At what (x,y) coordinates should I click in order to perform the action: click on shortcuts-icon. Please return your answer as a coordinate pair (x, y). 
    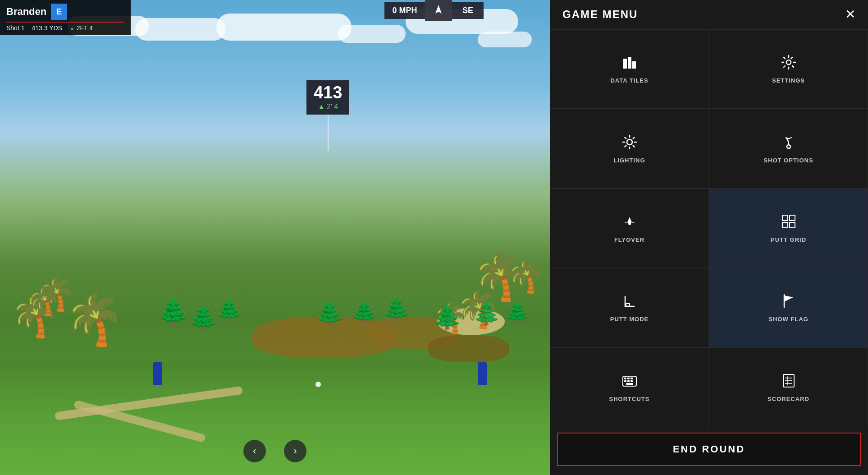
    Looking at the image, I should click on (630, 382).